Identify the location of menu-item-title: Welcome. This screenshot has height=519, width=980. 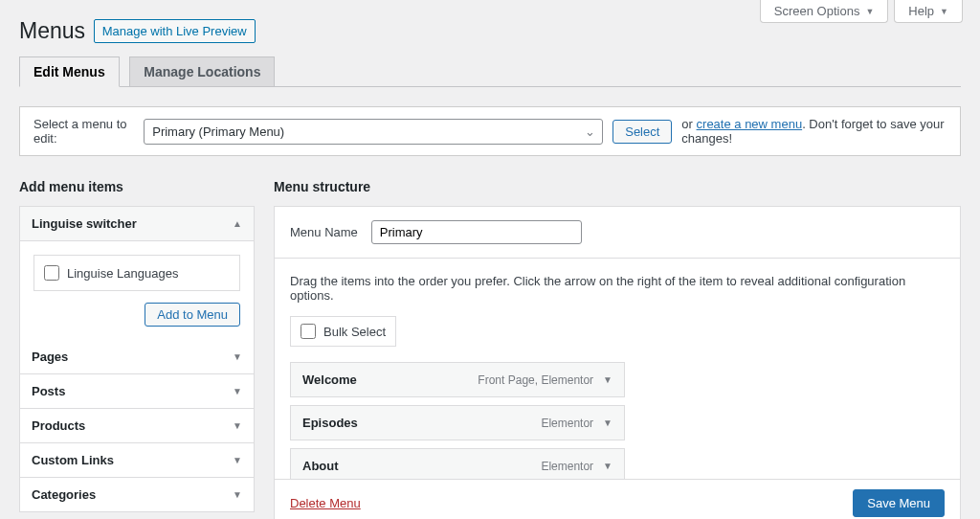
(329, 379).